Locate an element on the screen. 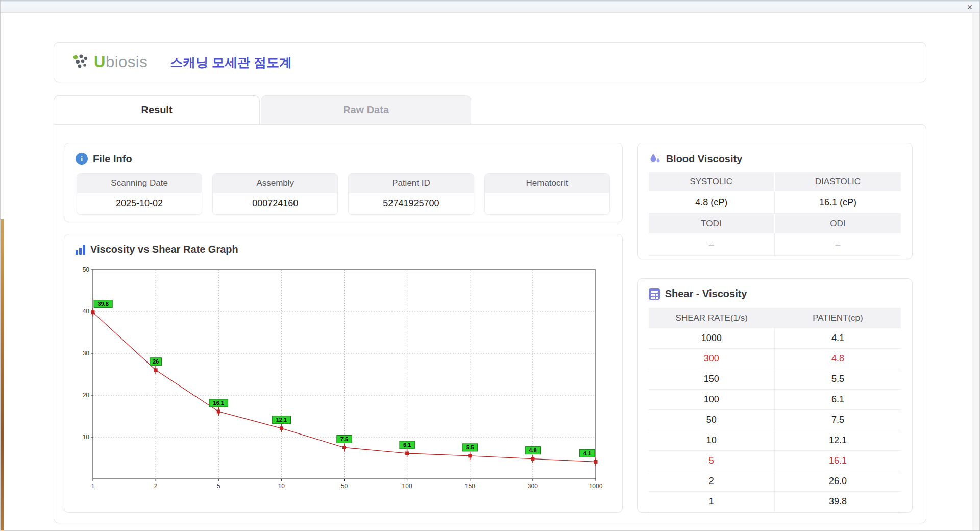 The image size is (980, 531). blood-viscosity-grid: SYSTOLIC DIASTOLIC 4.8 (cP) 16.1 (cP) TO… is located at coordinates (775, 214).